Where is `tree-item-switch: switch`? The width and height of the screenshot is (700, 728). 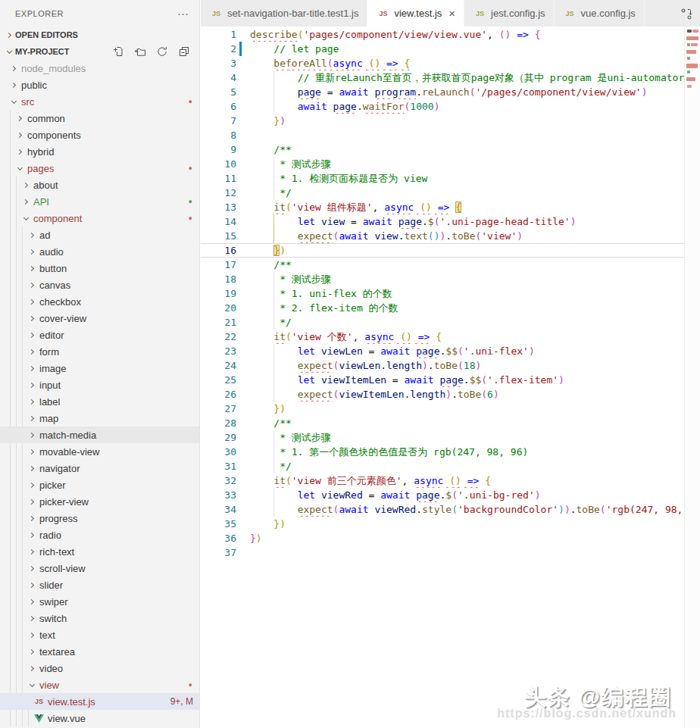 tree-item-switch: switch is located at coordinates (100, 618).